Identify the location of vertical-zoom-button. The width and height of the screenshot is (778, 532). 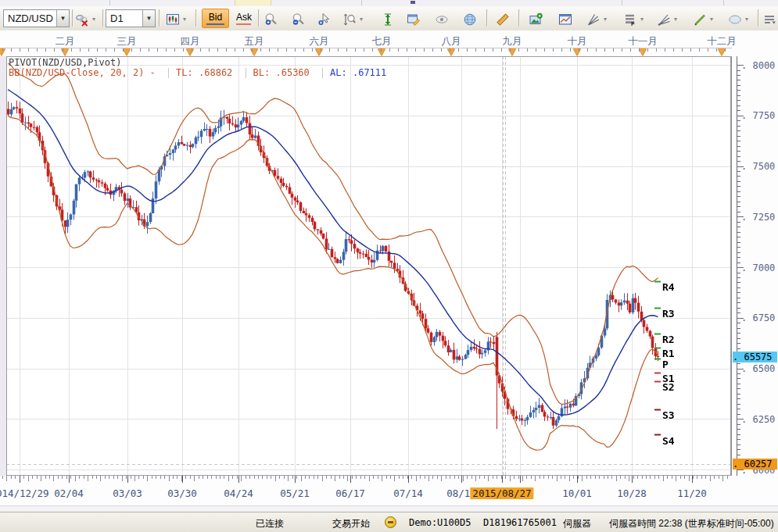
(350, 20).